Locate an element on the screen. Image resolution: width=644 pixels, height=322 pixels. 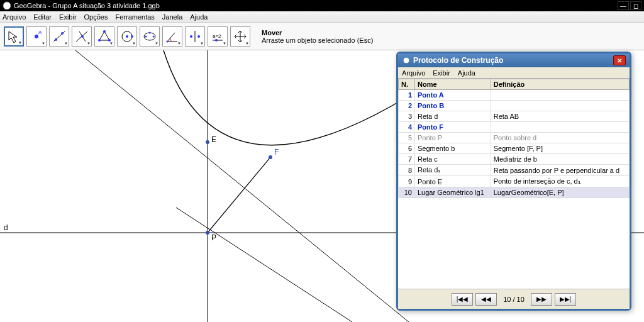
label-f: F is located at coordinates (277, 152).